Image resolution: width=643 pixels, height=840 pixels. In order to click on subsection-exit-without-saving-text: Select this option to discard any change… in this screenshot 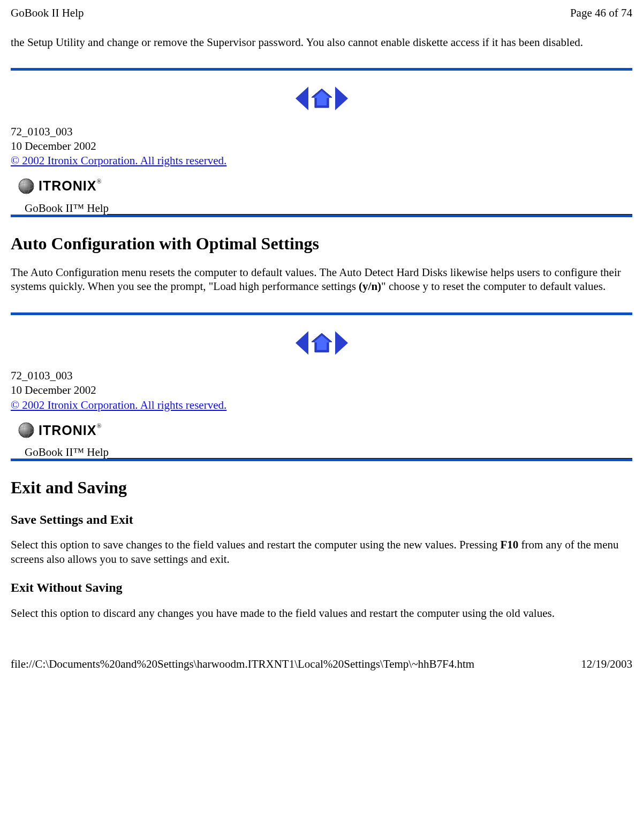, I will do `click(321, 613)`.